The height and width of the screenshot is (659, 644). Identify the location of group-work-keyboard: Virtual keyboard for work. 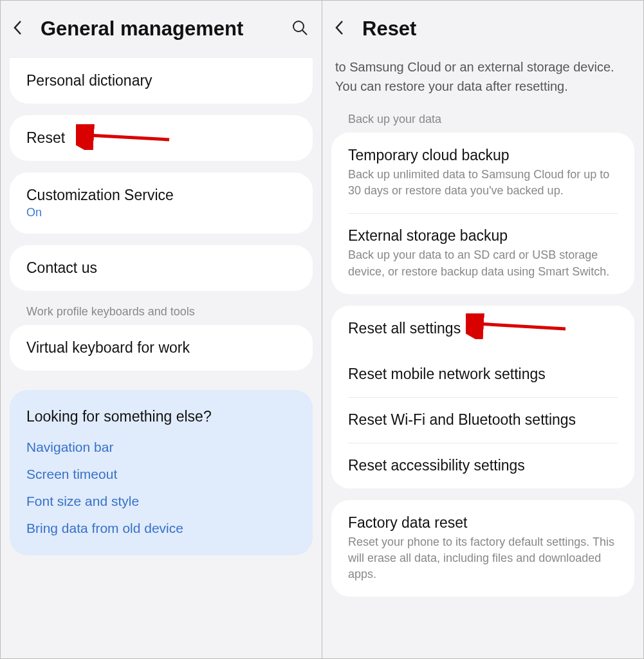
(161, 348).